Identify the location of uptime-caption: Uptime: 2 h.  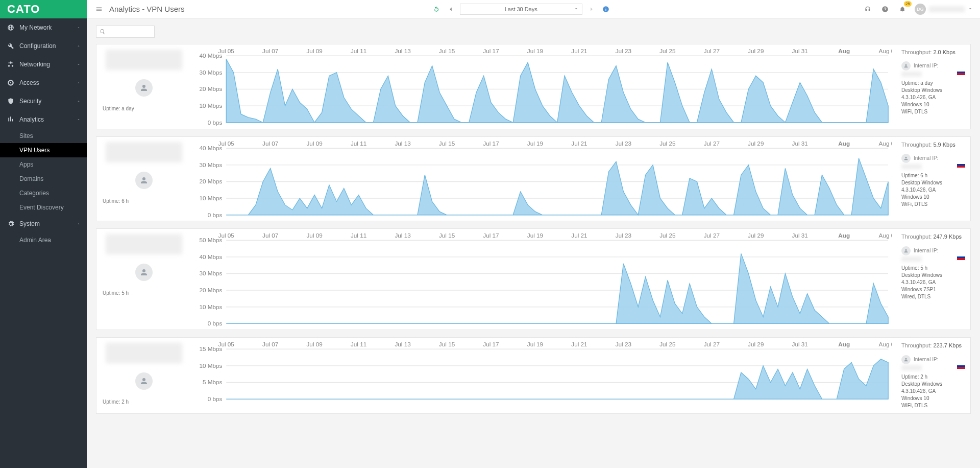
(115, 402).